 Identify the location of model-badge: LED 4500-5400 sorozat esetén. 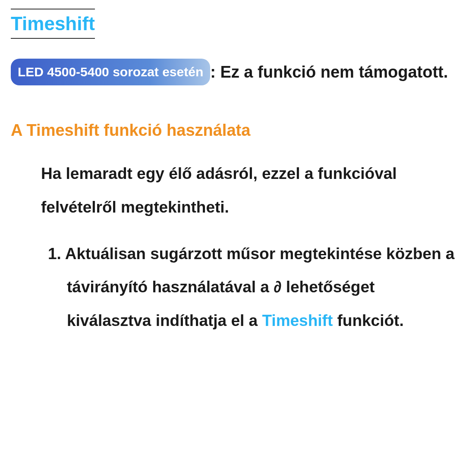
(110, 72).